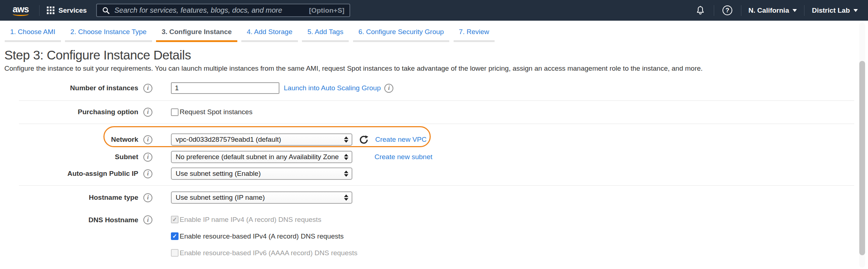 This screenshot has width=868, height=269. Describe the element at coordinates (264, 236) in the screenshot. I see `dns-option-row: Enable resource-based IPv4 (A record) DN…` at that location.